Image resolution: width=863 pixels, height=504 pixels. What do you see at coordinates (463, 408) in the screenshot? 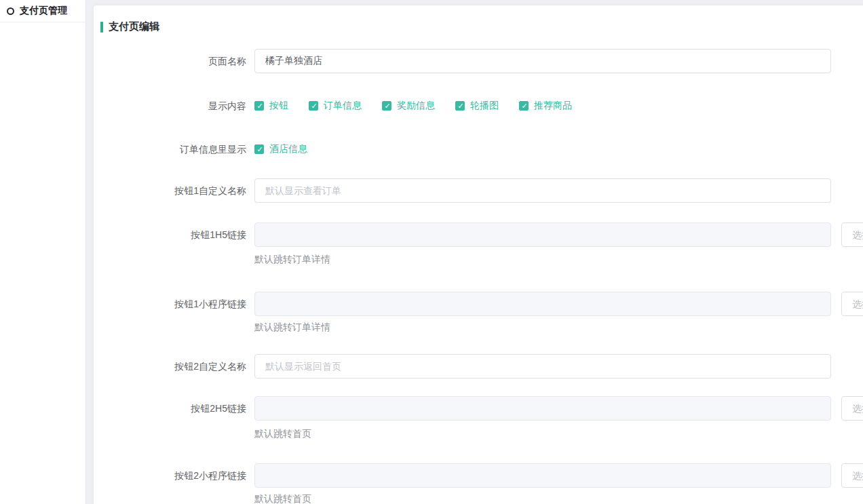
I see `form-row-button2-h5-link: 按钮2H5链接` at bounding box center [463, 408].